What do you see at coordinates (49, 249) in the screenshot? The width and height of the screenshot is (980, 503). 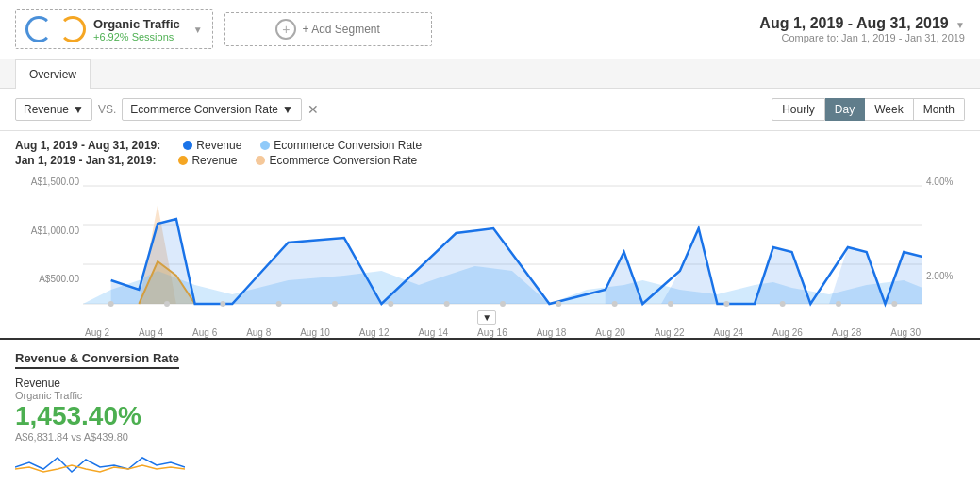 I see `y-axis-left: A$1,500.00 A$1,000.00 A$500.00` at bounding box center [49, 249].